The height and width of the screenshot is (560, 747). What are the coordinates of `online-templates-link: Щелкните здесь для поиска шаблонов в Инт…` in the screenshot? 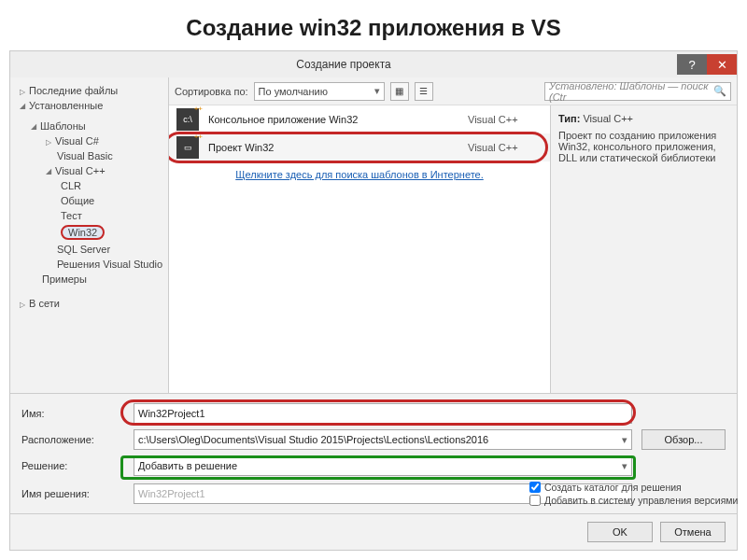 It's located at (359, 175).